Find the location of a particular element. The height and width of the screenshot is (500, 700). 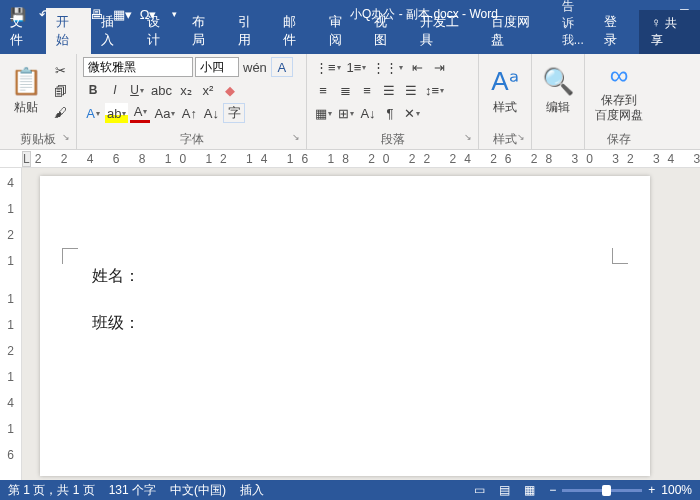

char-border-icon: A is located at coordinates (282, 67).